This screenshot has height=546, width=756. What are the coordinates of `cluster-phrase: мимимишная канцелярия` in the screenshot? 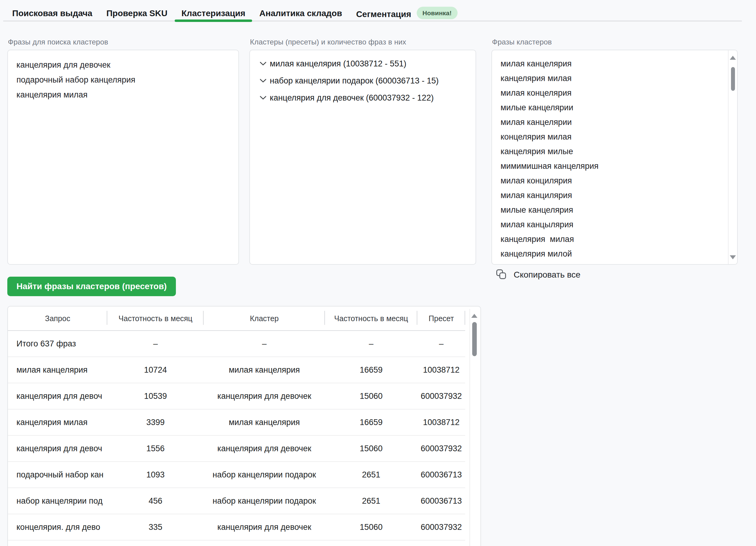 It's located at (615, 166).